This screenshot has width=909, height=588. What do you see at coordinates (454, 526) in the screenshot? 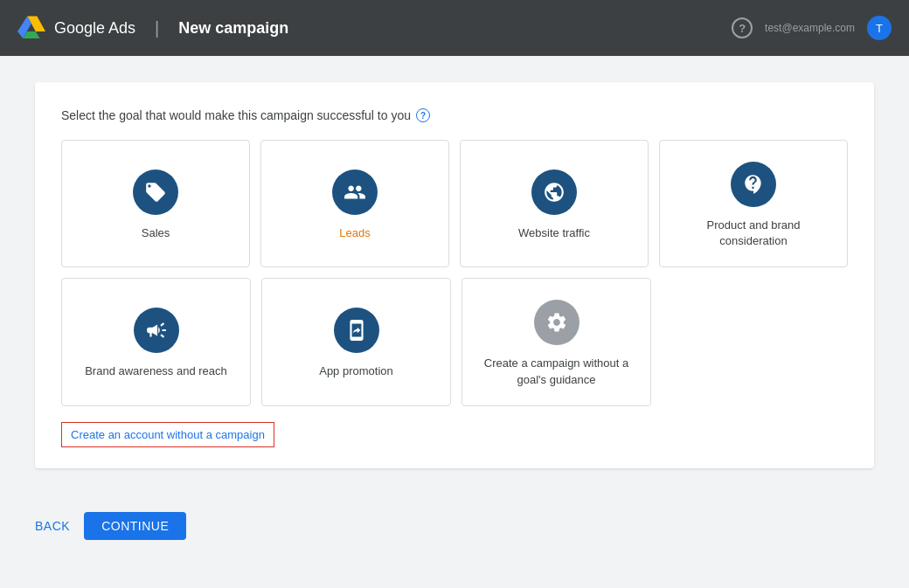
I see `bottom-actions-bar: BACK CONTINUE` at bounding box center [454, 526].